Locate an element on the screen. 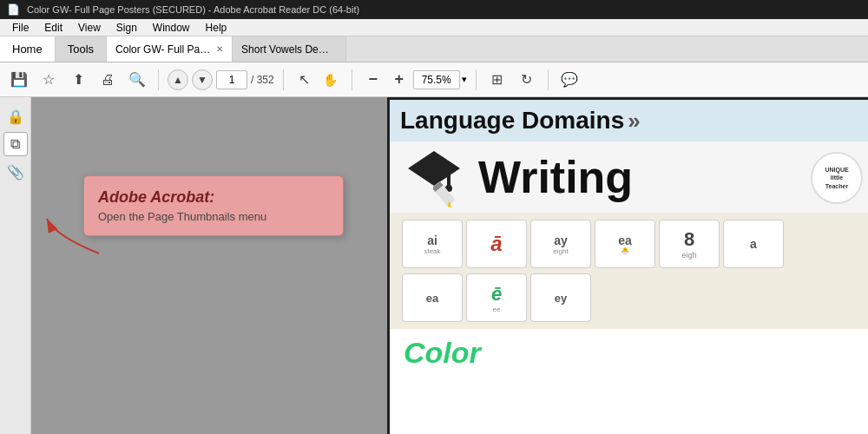 The image size is (868, 434). upload-button: ⬆ is located at coordinates (78, 80).